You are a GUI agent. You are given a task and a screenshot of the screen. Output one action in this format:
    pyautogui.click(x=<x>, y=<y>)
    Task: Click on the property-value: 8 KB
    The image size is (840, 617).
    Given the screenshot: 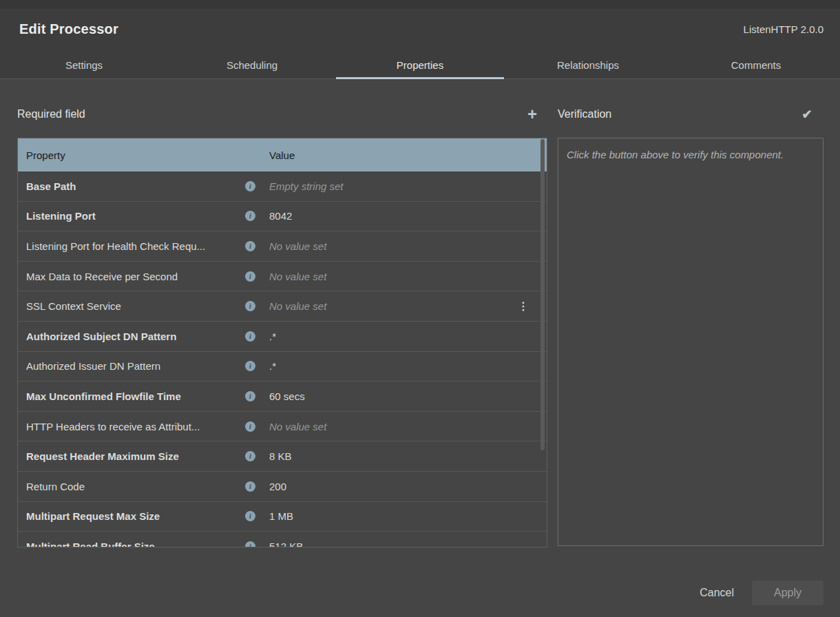 What is the action you would take?
    pyautogui.click(x=401, y=456)
    